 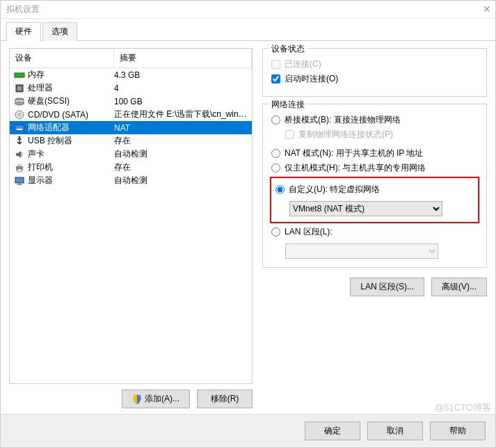 What do you see at coordinates (374, 153) in the screenshot?
I see `nat-row: NAT 模式(N): 用于共享主机的 IP 地址` at bounding box center [374, 153].